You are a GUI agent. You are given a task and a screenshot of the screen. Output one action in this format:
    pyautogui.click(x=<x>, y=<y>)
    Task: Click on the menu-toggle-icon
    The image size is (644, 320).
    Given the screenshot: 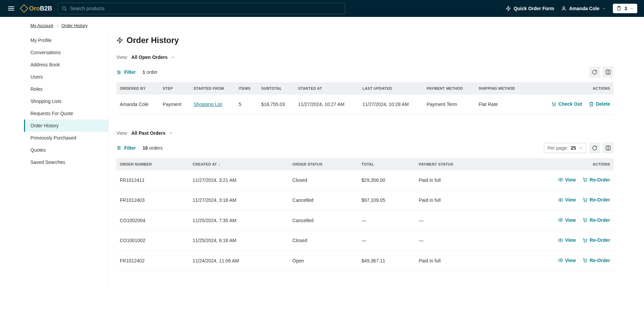 What is the action you would take?
    pyautogui.click(x=11, y=8)
    